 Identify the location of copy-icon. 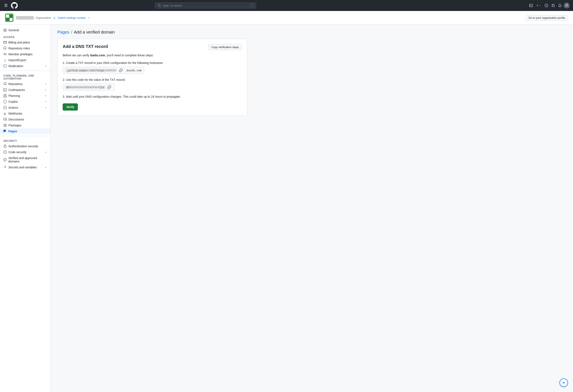
(121, 70).